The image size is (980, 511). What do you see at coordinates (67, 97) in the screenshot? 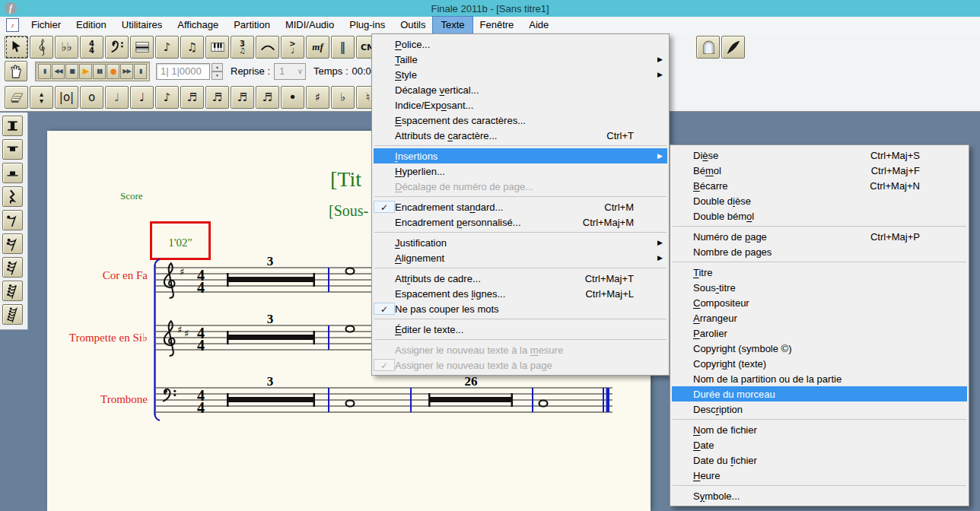
I see `breve-note-button: |o|` at bounding box center [67, 97].